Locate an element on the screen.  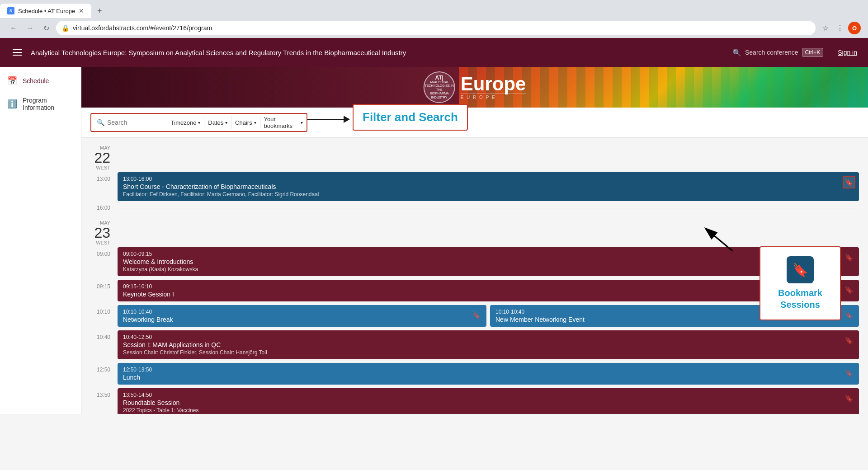
session-title: Keynote Session I is located at coordinates (482, 294).